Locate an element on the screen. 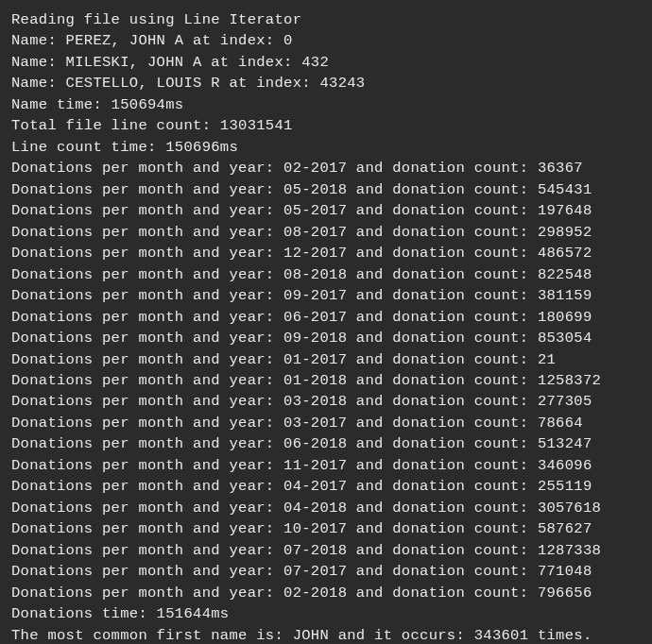 The width and height of the screenshot is (652, 644). most-common-name-line: The most common first name is: JOHN and … is located at coordinates (326, 635).